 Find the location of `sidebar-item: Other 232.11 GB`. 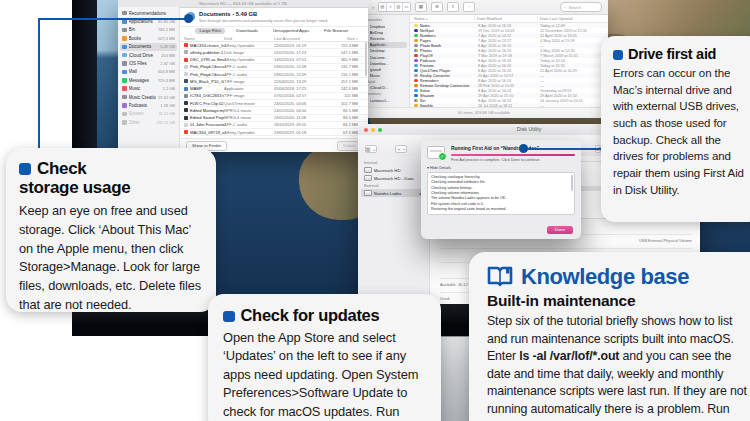

sidebar-item: Other 232.11 GB is located at coordinates (148, 122).